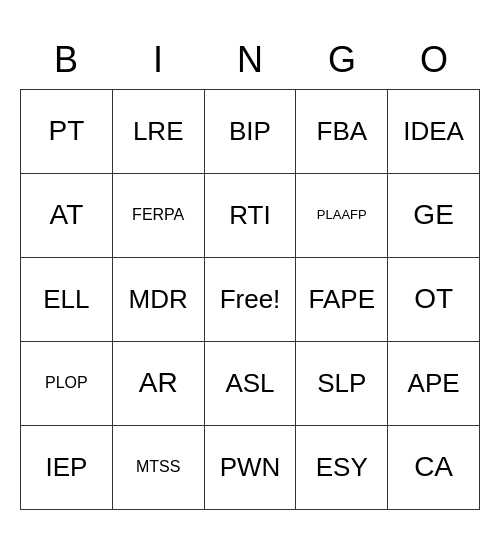  I want to click on cell-label: GE, so click(433, 216).